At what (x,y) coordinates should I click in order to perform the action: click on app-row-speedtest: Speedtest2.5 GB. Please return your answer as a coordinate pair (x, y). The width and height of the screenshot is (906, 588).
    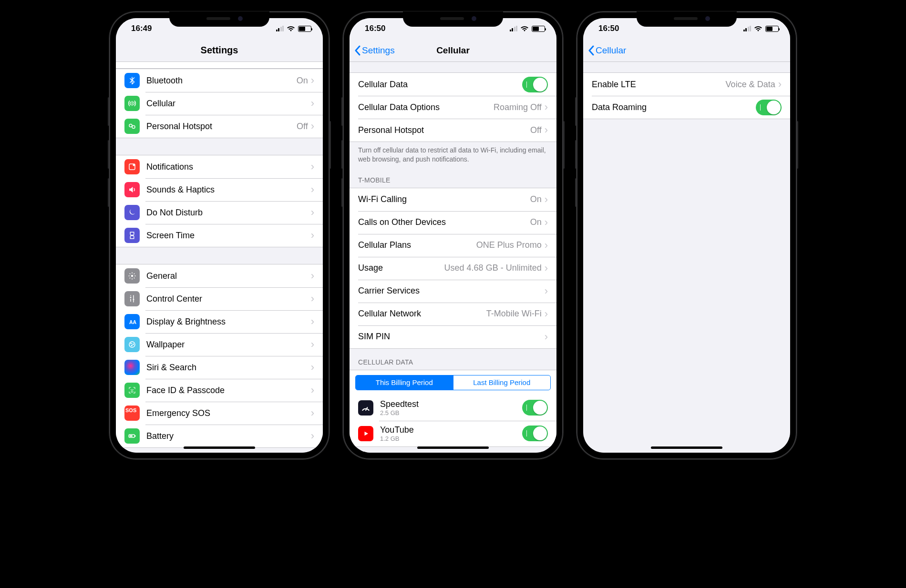
    Looking at the image, I should click on (453, 408).